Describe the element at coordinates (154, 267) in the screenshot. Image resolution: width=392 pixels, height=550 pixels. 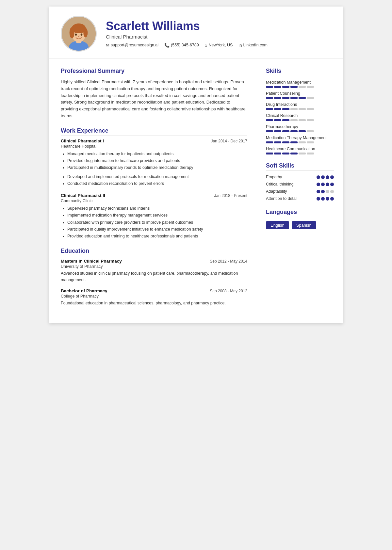
I see `edu-school-1: University of Pharmacy` at that location.